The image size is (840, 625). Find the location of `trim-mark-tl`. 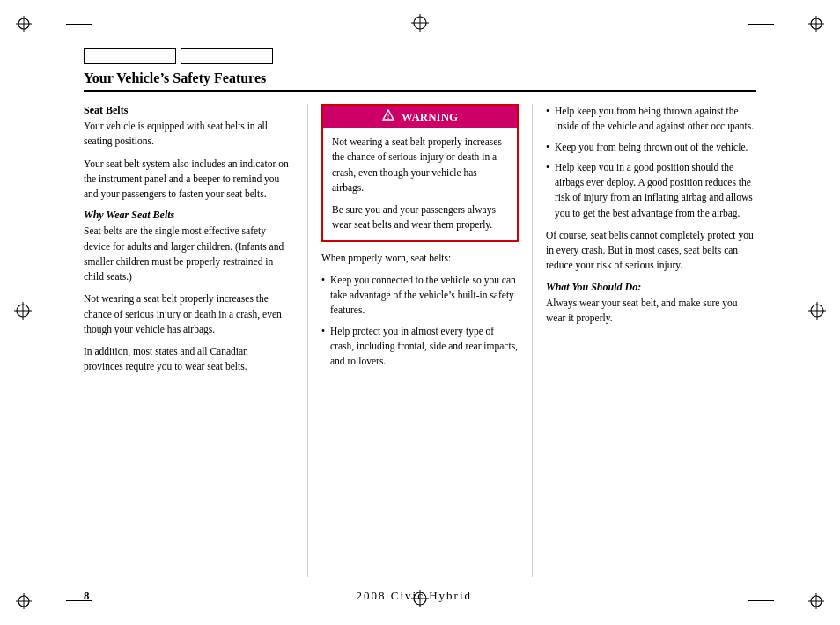

trim-mark-tl is located at coordinates (79, 25).